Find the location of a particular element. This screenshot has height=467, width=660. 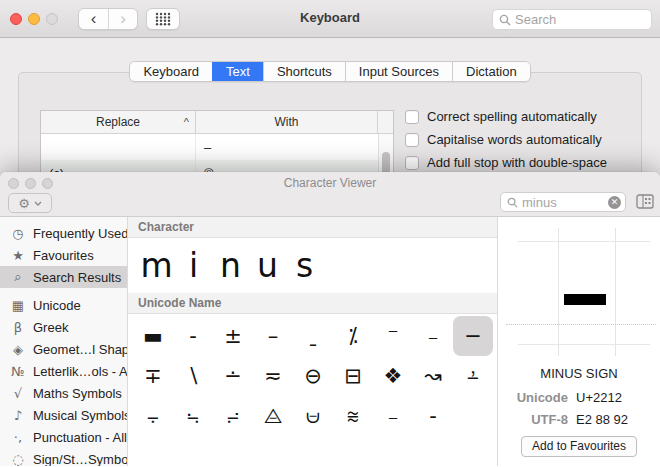

glyph-row: ∓∖∸≂⊖⊟❖↝⨩ is located at coordinates (315, 376).